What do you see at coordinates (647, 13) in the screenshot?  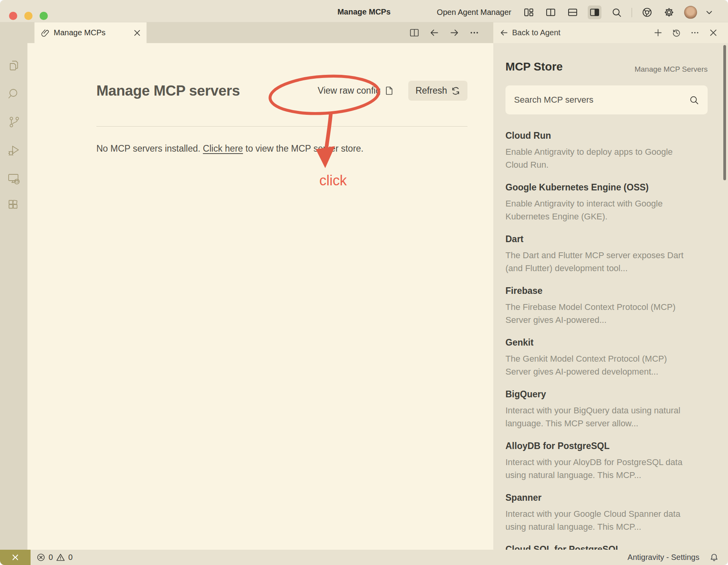 I see `browser-button` at bounding box center [647, 13].